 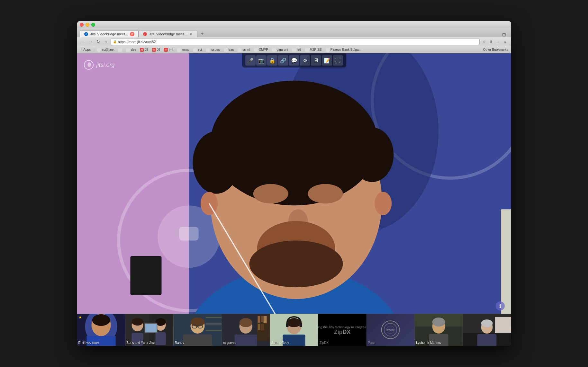 What do you see at coordinates (328, 50) in the screenshot?
I see `bm-icon-piraeus` at bounding box center [328, 50].